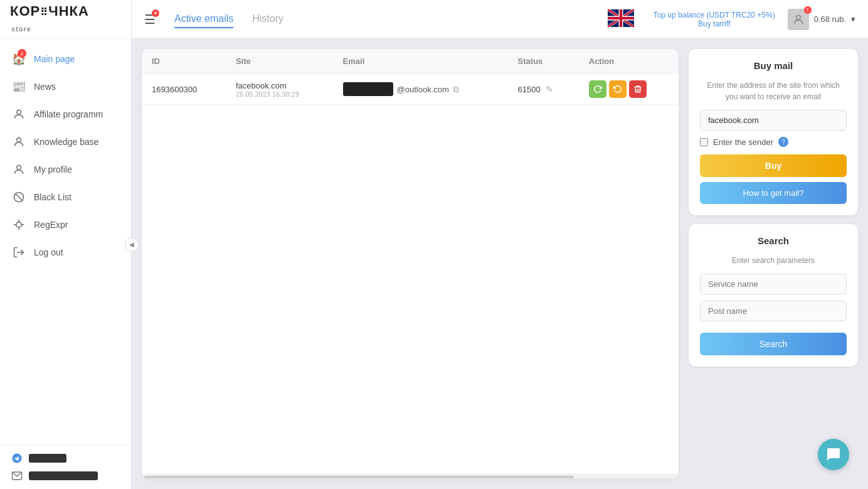 The height and width of the screenshot is (489, 868). I want to click on cell-site: facebook.com 26.05.2023 16:38:29, so click(280, 89).